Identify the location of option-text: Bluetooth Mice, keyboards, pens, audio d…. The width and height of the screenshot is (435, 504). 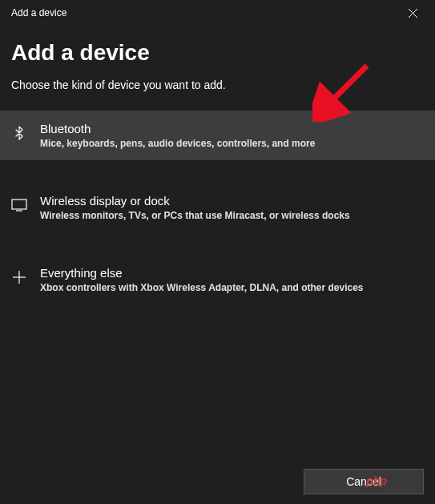
(178, 135).